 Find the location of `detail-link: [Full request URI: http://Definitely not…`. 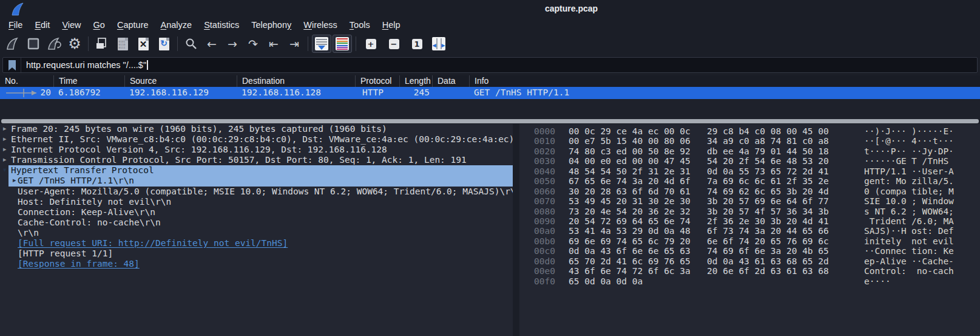

detail-link: [Full request URI: http://Definitely not… is located at coordinates (153, 243).